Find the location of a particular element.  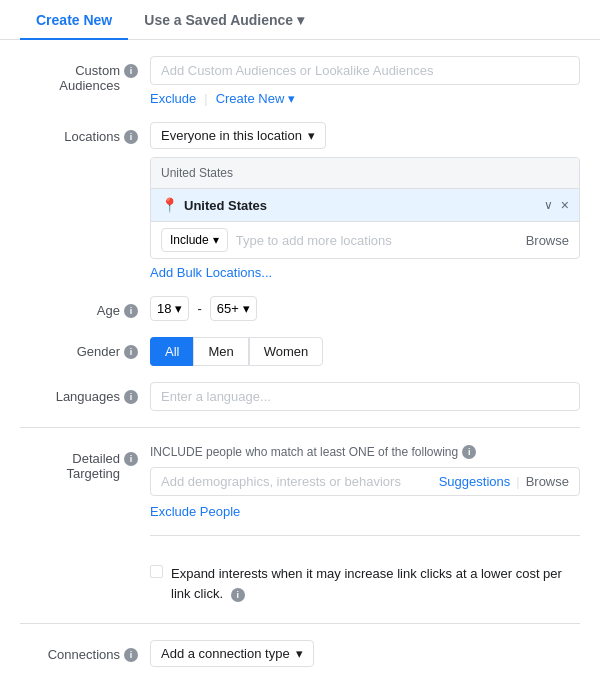

languages-control is located at coordinates (365, 396).